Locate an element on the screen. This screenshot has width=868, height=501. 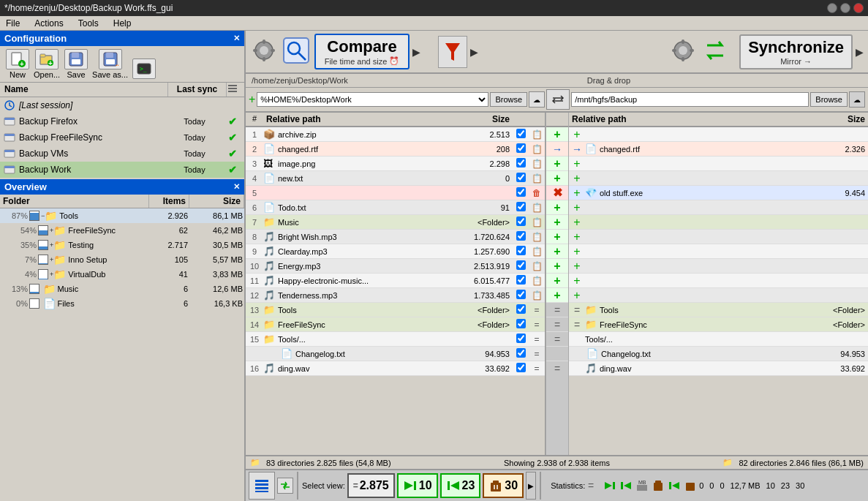
sync-dropdown-button: ▶ is located at coordinates (860, 52).